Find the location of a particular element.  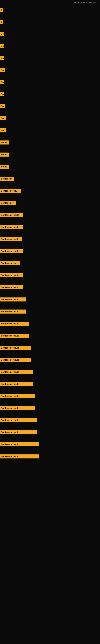

list-item: Bottleneck resul is located at coordinates (50, 242).